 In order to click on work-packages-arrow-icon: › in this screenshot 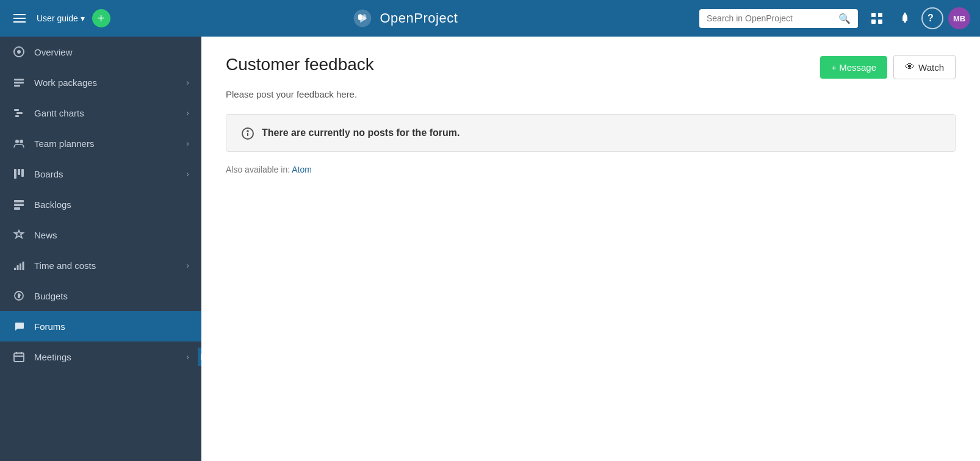, I will do `click(188, 82)`.